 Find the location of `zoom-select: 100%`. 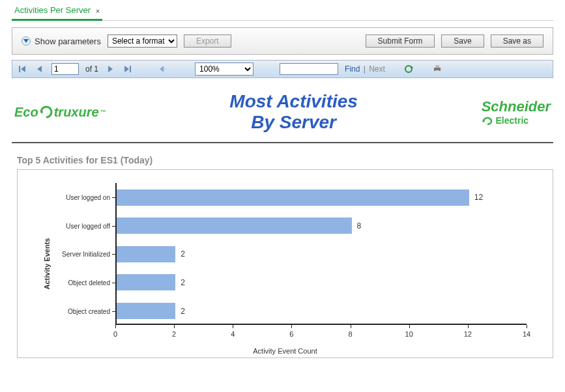

zoom-select: 100% is located at coordinates (224, 69).